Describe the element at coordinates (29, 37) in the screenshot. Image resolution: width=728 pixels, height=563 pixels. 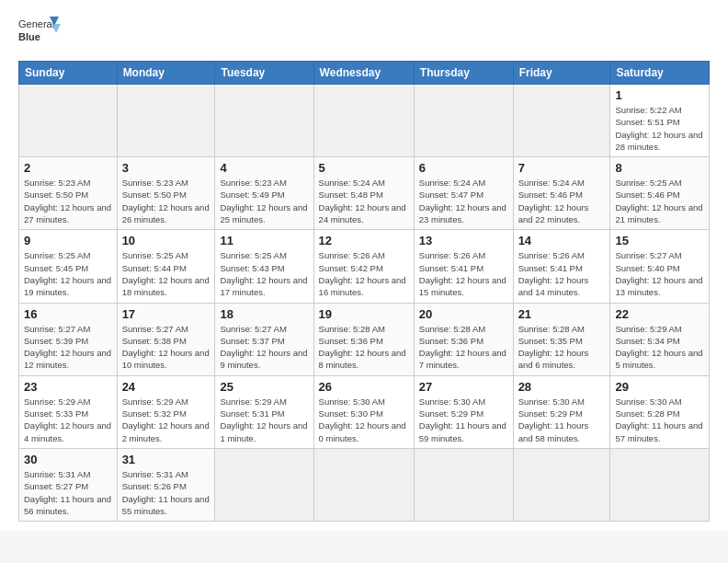
I see `svg-text: Blue` at that location.